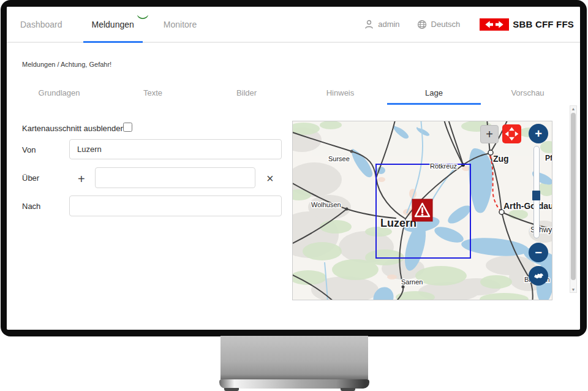 This screenshot has width=588, height=391. What do you see at coordinates (434, 93) in the screenshot?
I see `tab-label: Lage` at bounding box center [434, 93].